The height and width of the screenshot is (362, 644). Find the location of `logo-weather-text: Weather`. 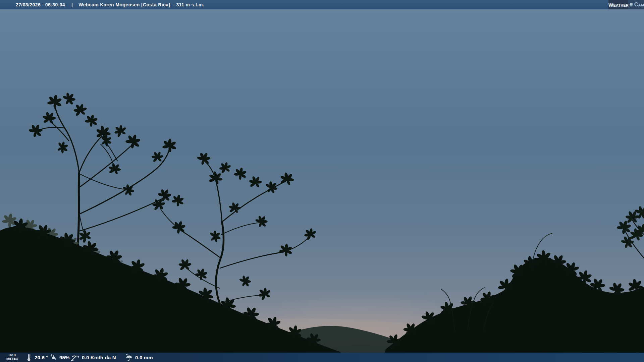

logo-weather-text: Weather is located at coordinates (619, 5).